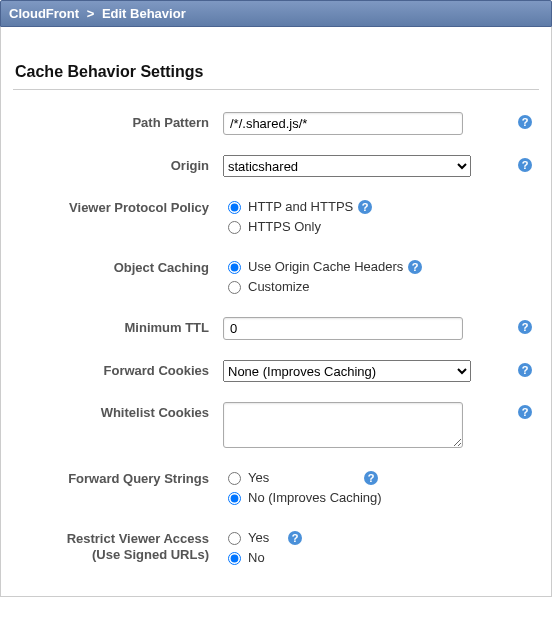 This screenshot has width=552, height=624. What do you see at coordinates (343, 124) in the screenshot?
I see `path-pattern-input` at bounding box center [343, 124].